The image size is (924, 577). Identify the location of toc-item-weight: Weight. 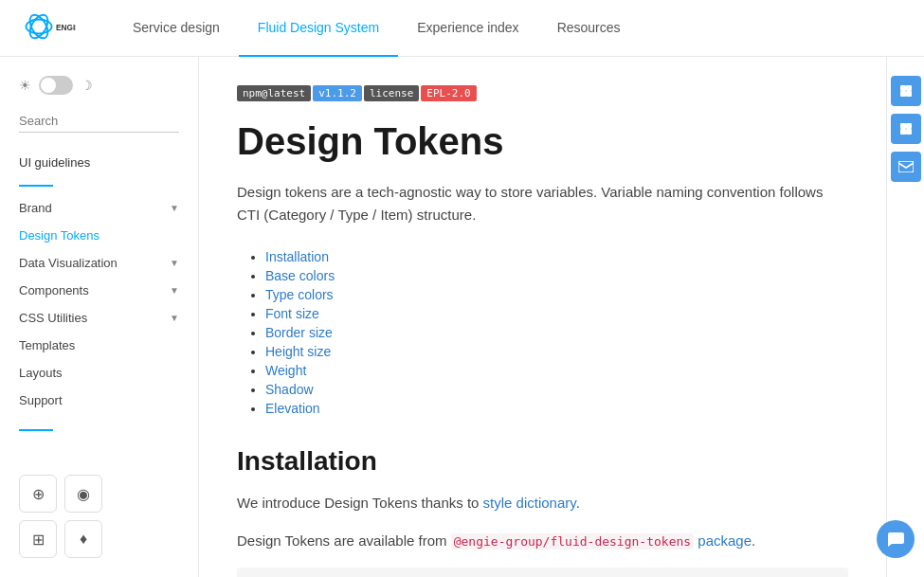
(557, 370).